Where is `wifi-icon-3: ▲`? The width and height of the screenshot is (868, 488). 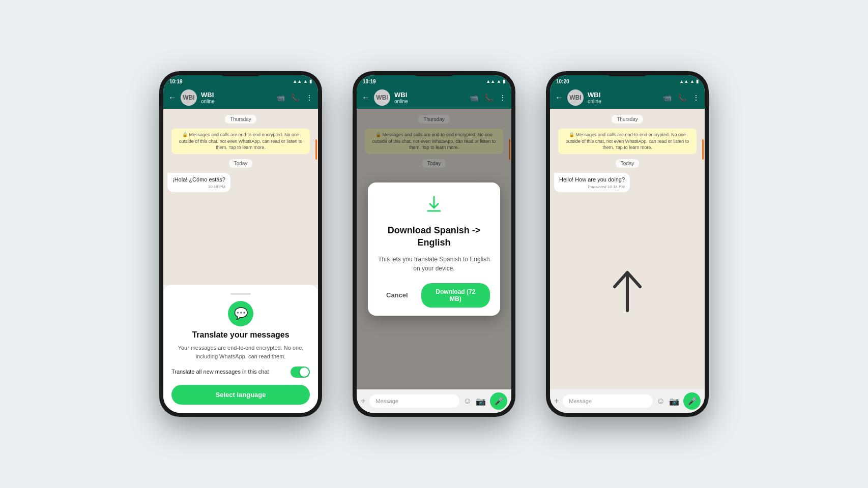 wifi-icon-3: ▲ is located at coordinates (692, 81).